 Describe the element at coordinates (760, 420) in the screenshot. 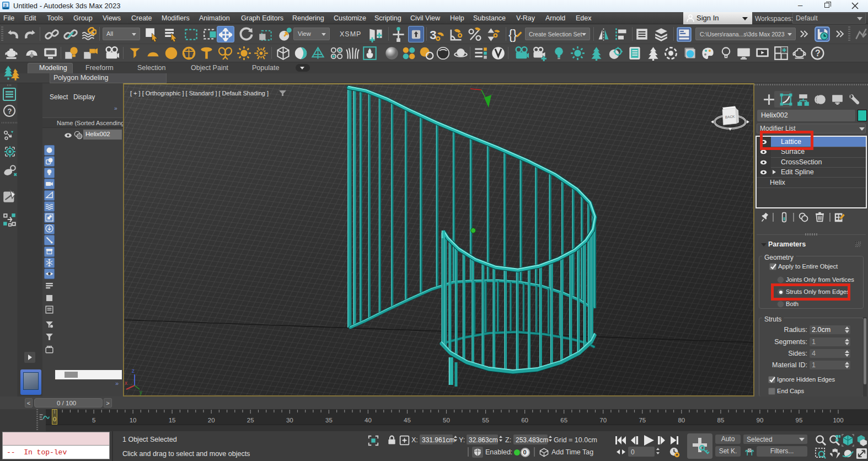

I see `svg-text: 90` at that location.